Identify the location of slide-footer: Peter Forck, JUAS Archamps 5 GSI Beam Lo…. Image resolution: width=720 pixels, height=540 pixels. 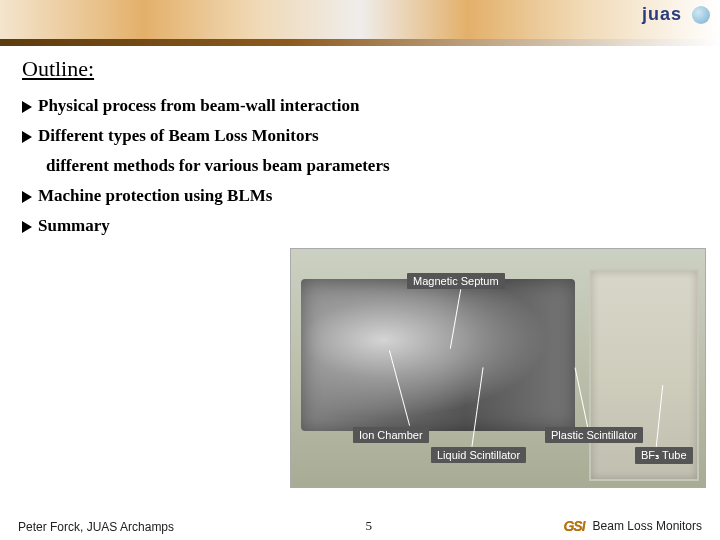
(360, 526).